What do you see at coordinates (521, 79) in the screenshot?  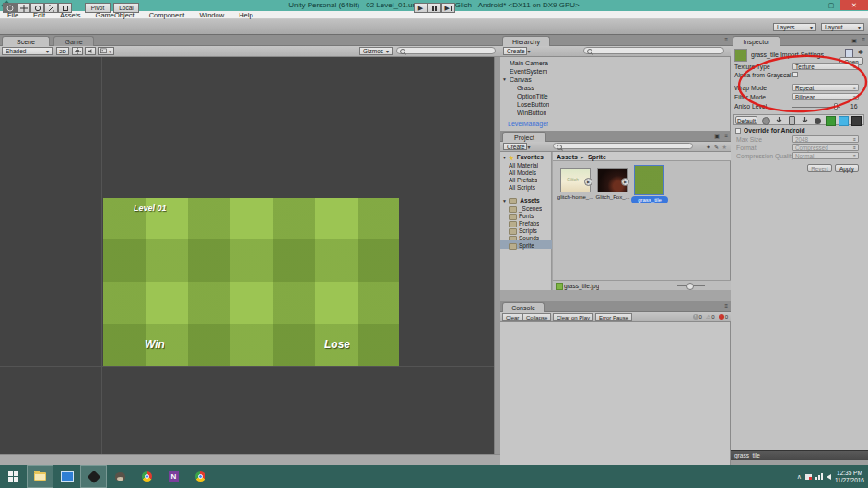 I see `hierarchy-item-canvas: Canvas` at bounding box center [521, 79].